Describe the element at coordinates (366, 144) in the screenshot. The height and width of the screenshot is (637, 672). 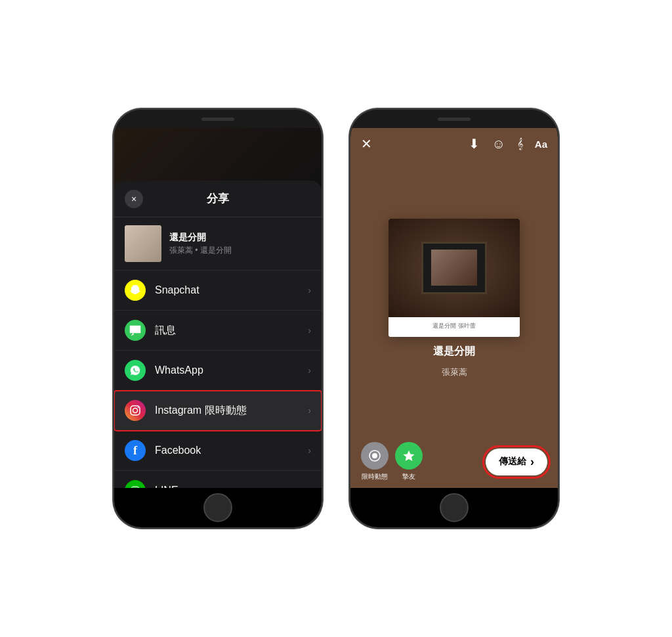
I see `insta-close-button: ✕` at that location.